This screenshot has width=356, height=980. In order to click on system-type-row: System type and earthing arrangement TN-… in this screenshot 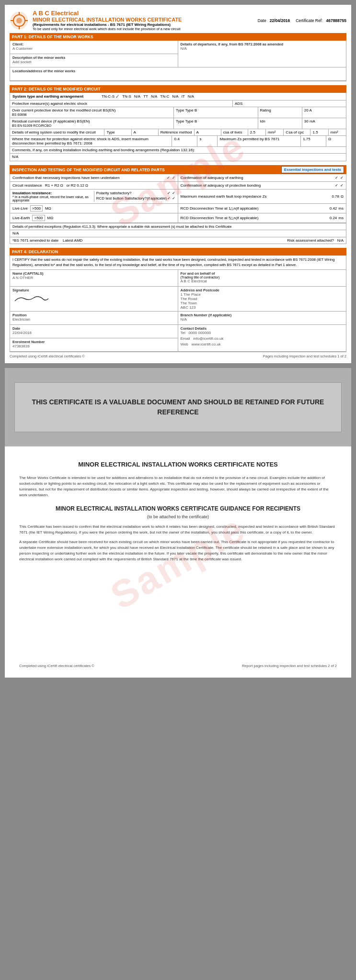, I will do `click(178, 97)`.